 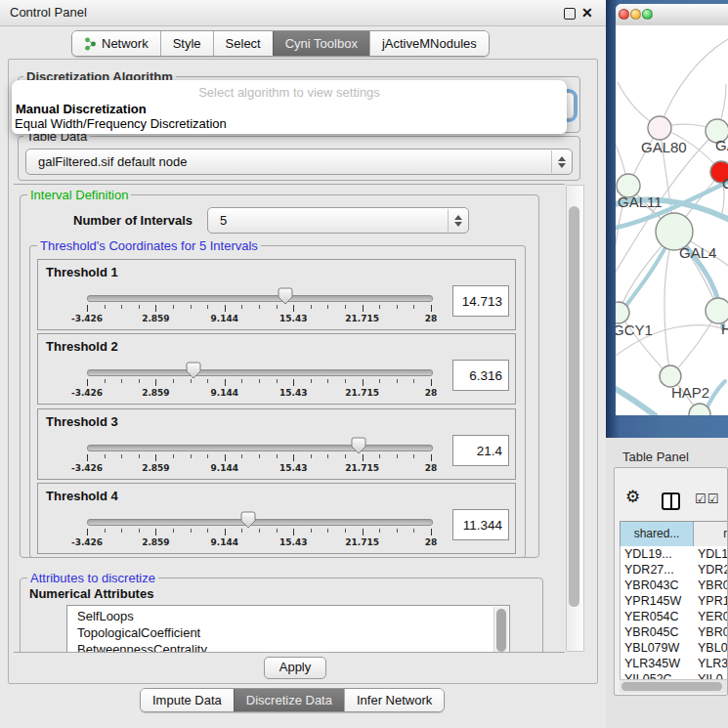 What do you see at coordinates (674, 632) in the screenshot?
I see `table-row: YBR045CYBR0` at bounding box center [674, 632].